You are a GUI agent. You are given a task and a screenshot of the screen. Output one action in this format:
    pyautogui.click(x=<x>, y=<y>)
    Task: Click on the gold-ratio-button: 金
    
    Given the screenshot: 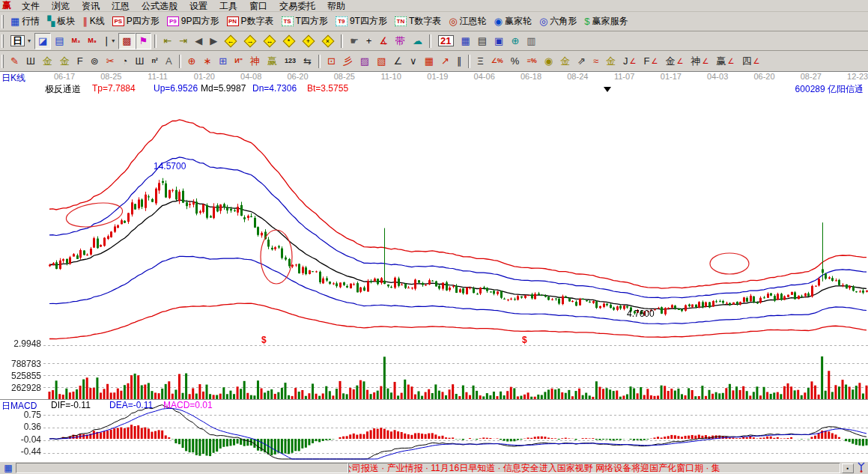 What is the action you would take?
    pyautogui.click(x=565, y=61)
    